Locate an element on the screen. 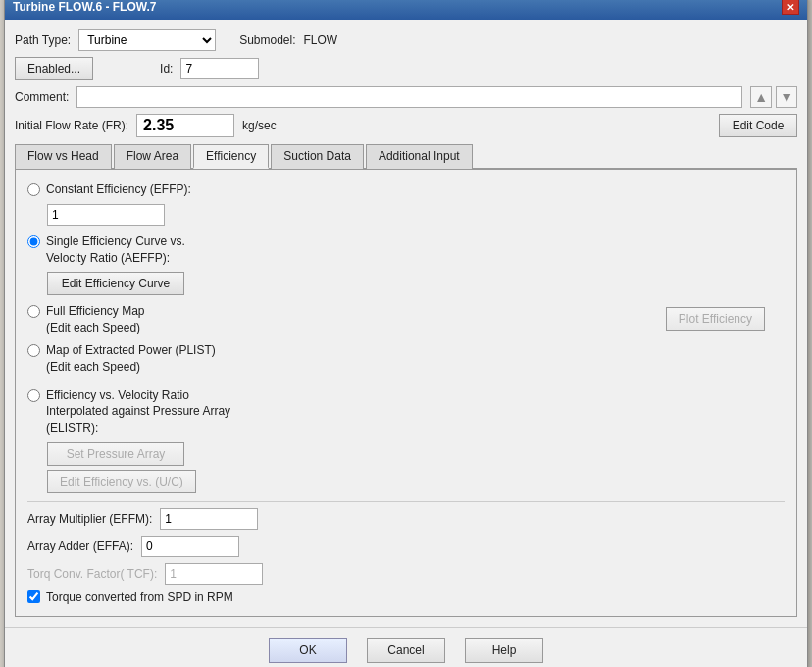 The image size is (812, 667). plot-efficiency-button: Plot Efficiency is located at coordinates (716, 319).